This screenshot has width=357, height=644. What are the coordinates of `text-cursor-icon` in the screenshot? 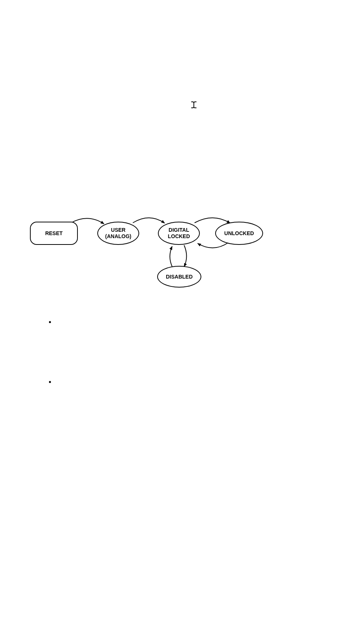 It's located at (194, 106).